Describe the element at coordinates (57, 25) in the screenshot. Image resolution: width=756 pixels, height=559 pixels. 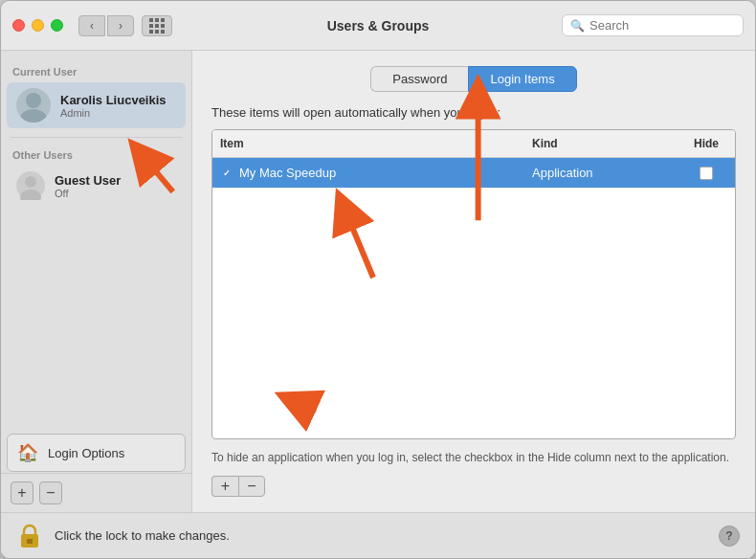
I see `fullscreen-button` at that location.